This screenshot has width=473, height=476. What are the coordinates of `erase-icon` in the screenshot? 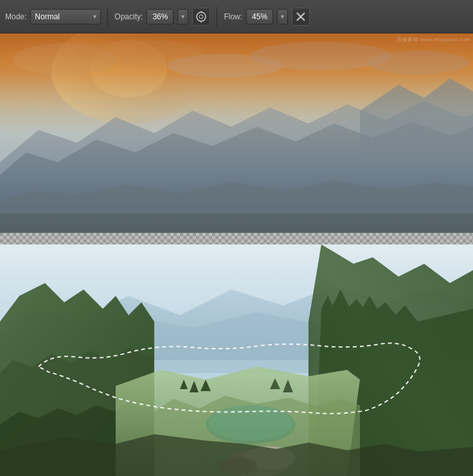 It's located at (301, 17).